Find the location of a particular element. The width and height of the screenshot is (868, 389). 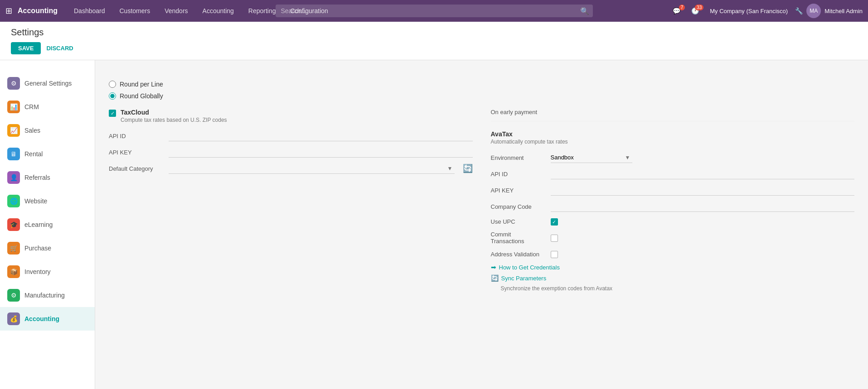

elearning-icon: 🎓 is located at coordinates (14, 225).